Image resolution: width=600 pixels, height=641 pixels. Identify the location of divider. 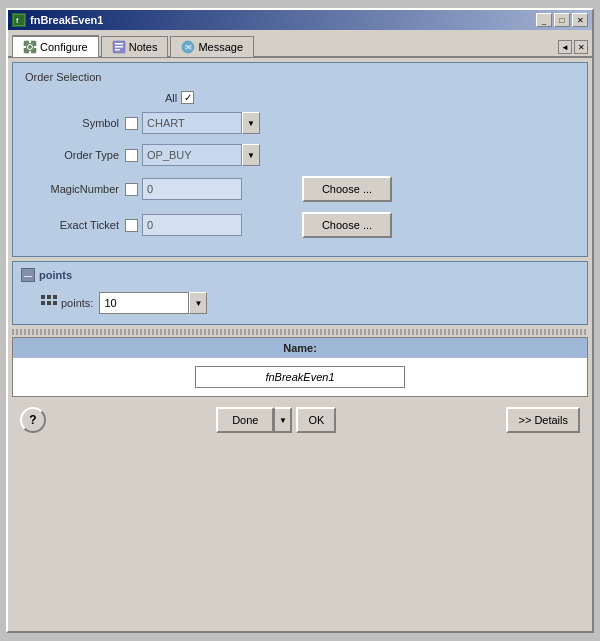
(300, 332).